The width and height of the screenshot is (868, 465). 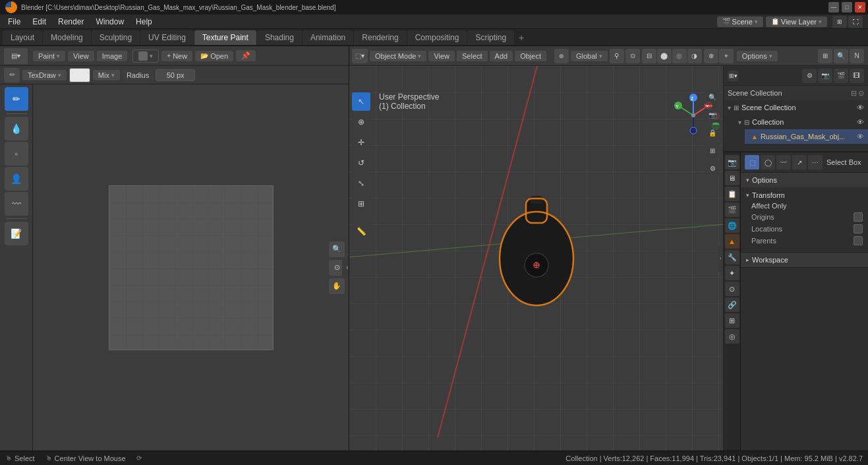 I want to click on options-section-header: ▾ Options, so click(x=804, y=180).